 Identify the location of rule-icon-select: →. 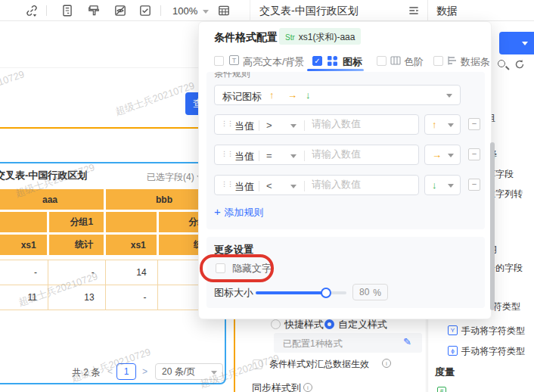
(442, 154).